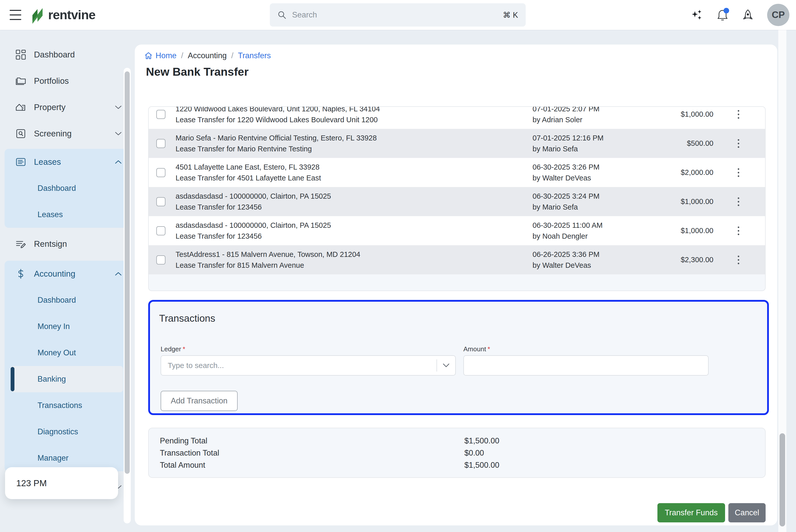  Describe the element at coordinates (299, 365) in the screenshot. I see `ledger-search-input` at that location.